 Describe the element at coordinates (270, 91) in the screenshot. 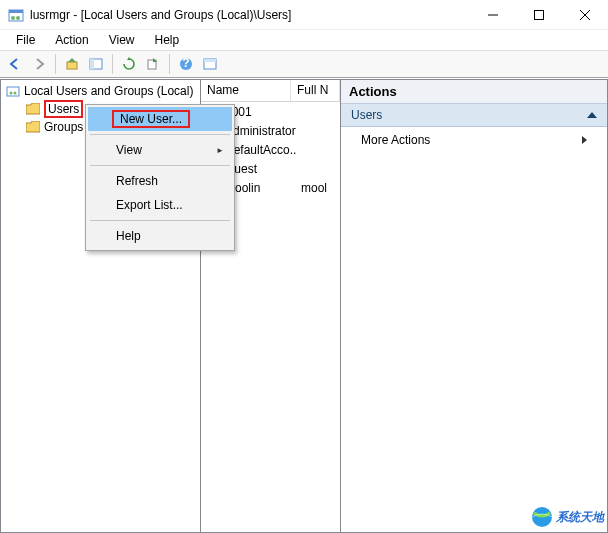

I see `list-header: Name Full N` at that location.